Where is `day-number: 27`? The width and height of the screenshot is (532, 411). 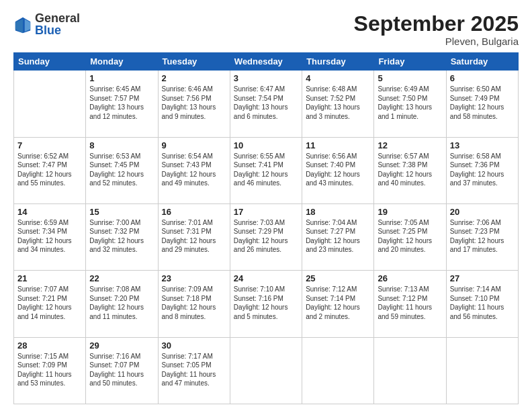 day-number: 27 is located at coordinates (482, 278).